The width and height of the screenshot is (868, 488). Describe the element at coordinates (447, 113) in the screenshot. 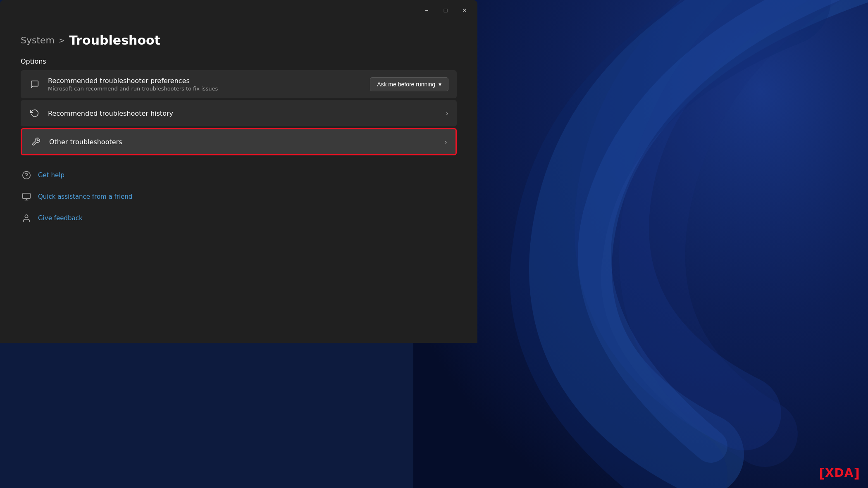

I see `chevron-right-icon: ›` at that location.